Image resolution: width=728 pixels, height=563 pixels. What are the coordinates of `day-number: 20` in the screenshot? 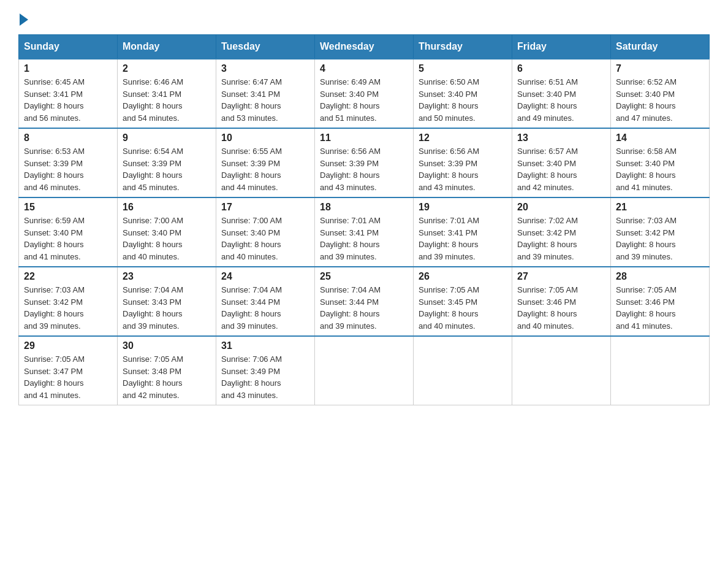 It's located at (561, 207).